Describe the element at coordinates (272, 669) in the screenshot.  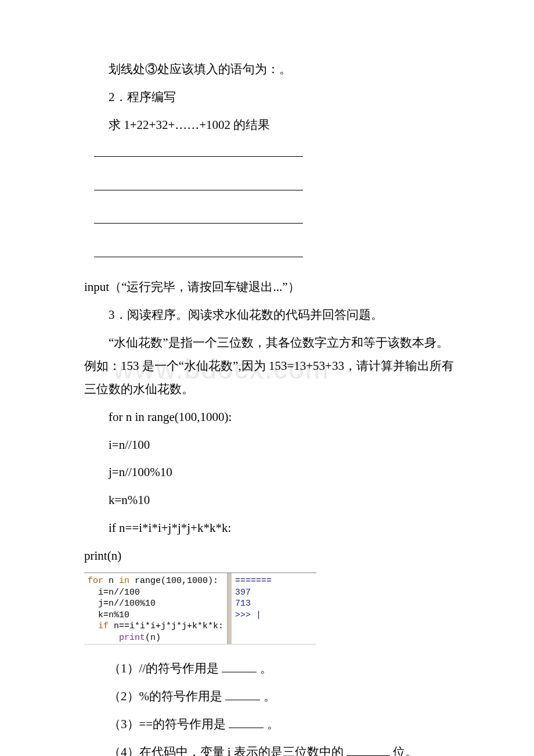
I see `question-1: （1）//的符号作用是 。` at that location.